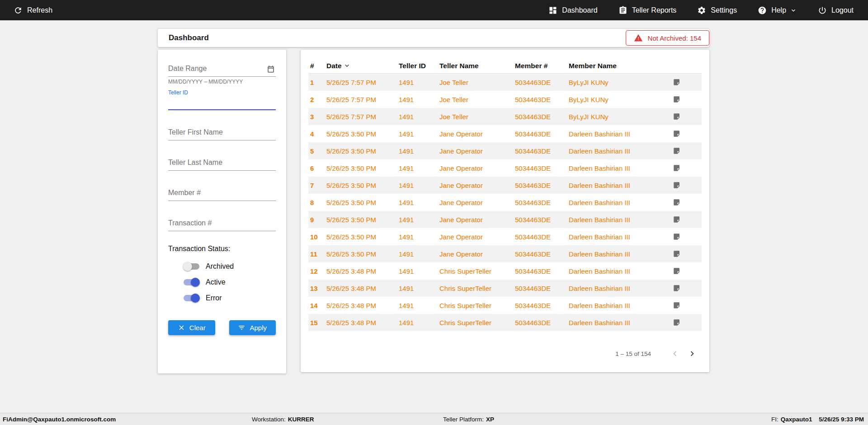 This screenshot has width=868, height=425. What do you see at coordinates (505, 151) in the screenshot?
I see `table-row: 5 5/26/25 3:50 PM 1491 Jane Operator 503…` at bounding box center [505, 151].